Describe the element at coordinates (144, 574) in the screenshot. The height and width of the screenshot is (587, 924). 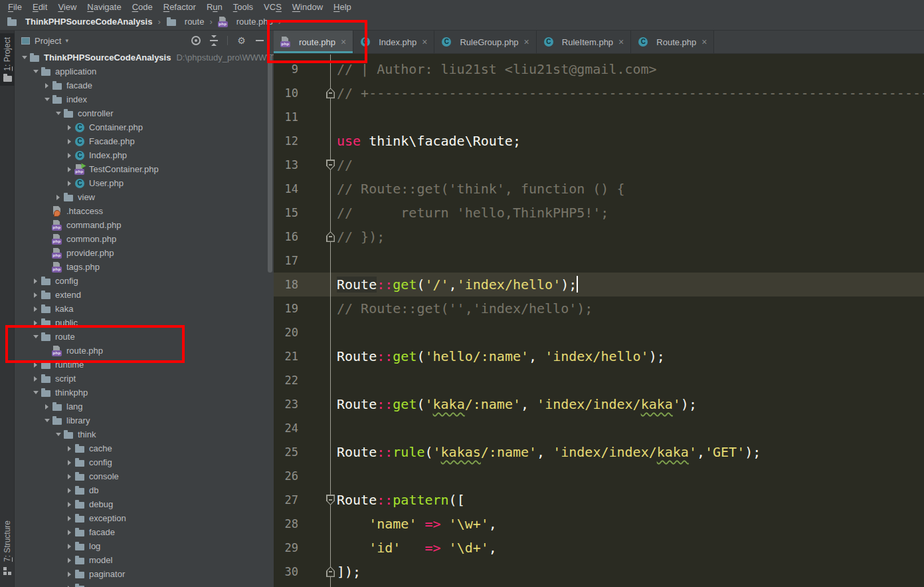
I see `tree-item-paginator: paginator` at that location.